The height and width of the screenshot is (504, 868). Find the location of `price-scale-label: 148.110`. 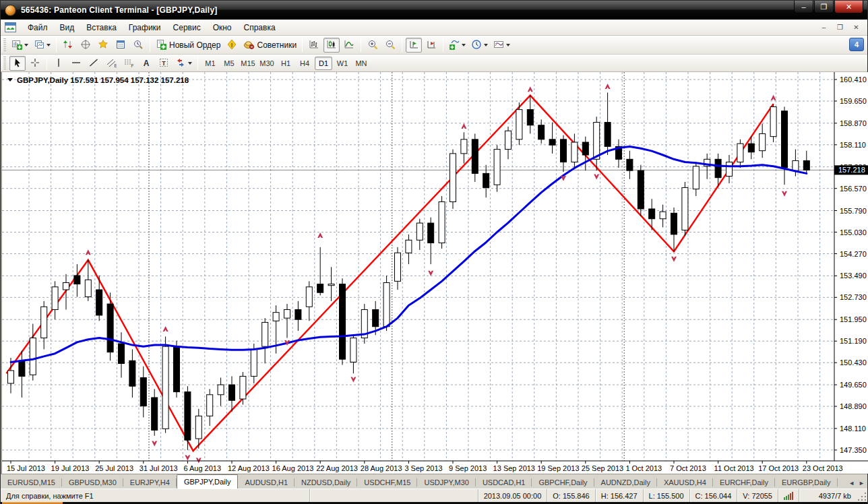

price-scale-label: 148.110 is located at coordinates (853, 429).